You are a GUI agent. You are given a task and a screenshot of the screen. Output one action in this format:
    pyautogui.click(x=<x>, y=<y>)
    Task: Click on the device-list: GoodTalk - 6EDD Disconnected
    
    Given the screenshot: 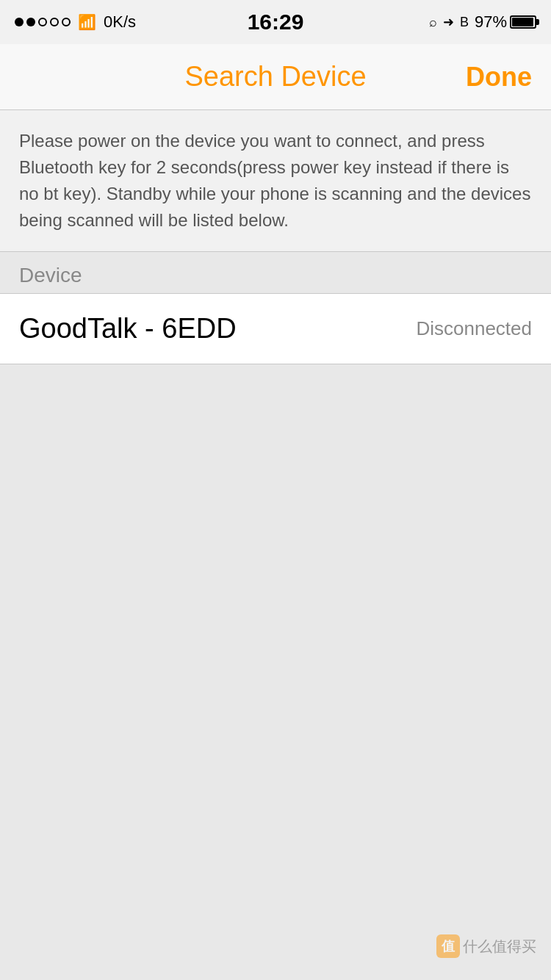 What is the action you would take?
    pyautogui.click(x=276, y=329)
    